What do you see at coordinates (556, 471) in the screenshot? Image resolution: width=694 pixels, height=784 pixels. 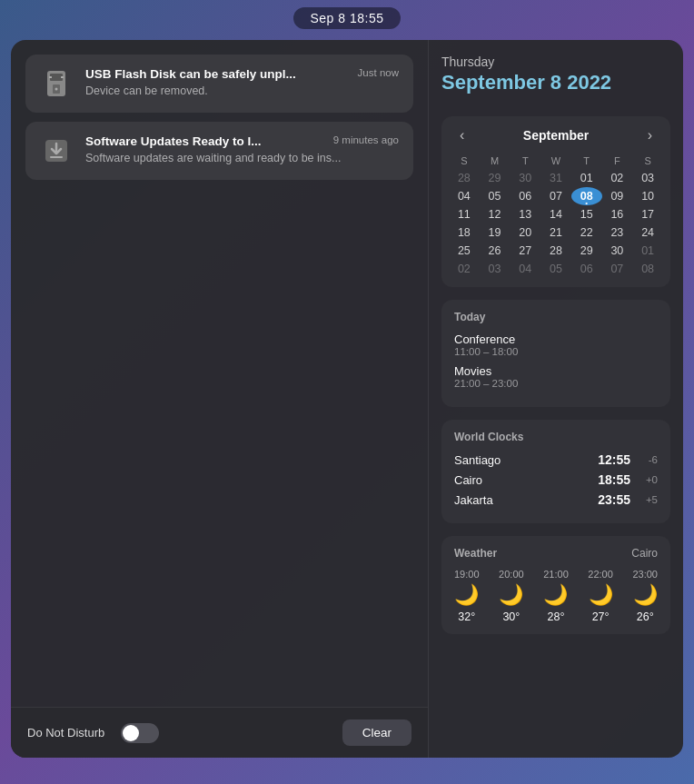 I see `world-clocks-section: World Clocks Santiago 12:55 -6 Cairo 18:…` at bounding box center [556, 471].